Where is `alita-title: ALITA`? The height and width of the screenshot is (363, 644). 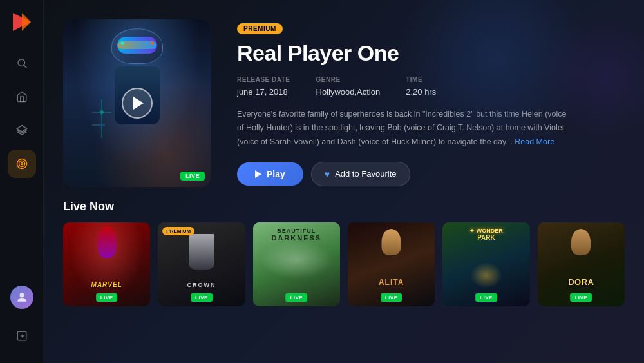 alita-title: ALITA is located at coordinates (392, 282).